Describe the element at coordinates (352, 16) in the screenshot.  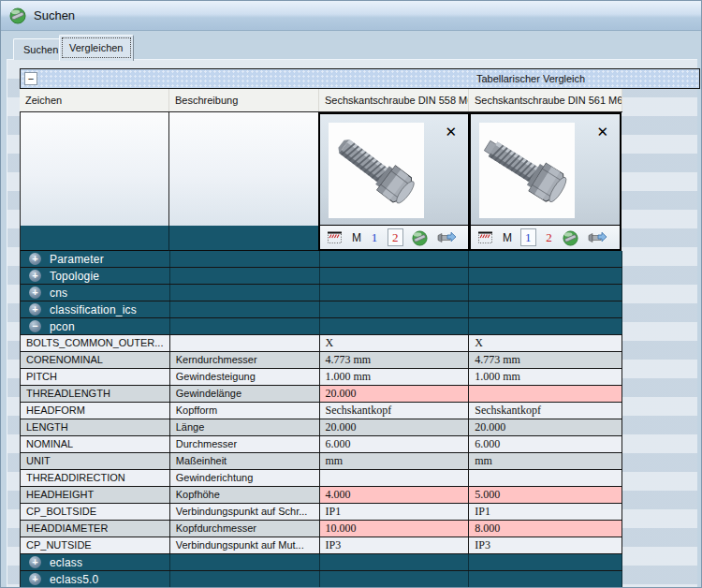
I see `title-bar: Suchen` at that location.